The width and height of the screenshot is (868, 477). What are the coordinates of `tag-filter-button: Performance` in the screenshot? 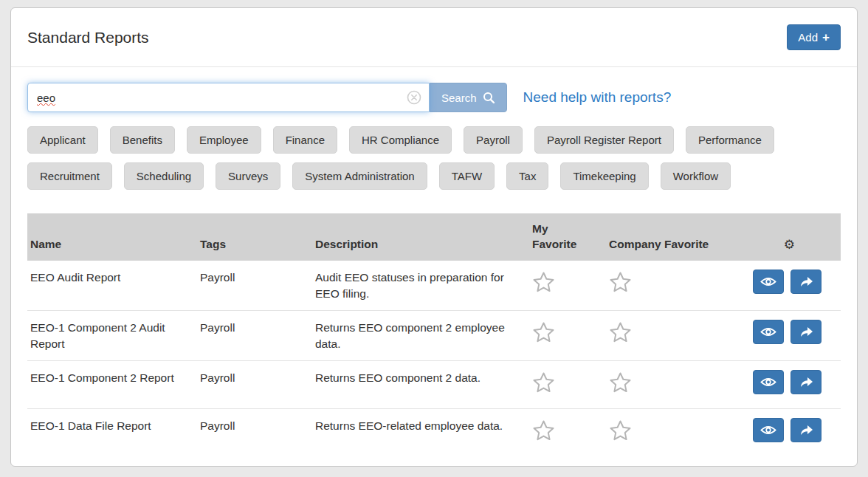 It's located at (730, 140).